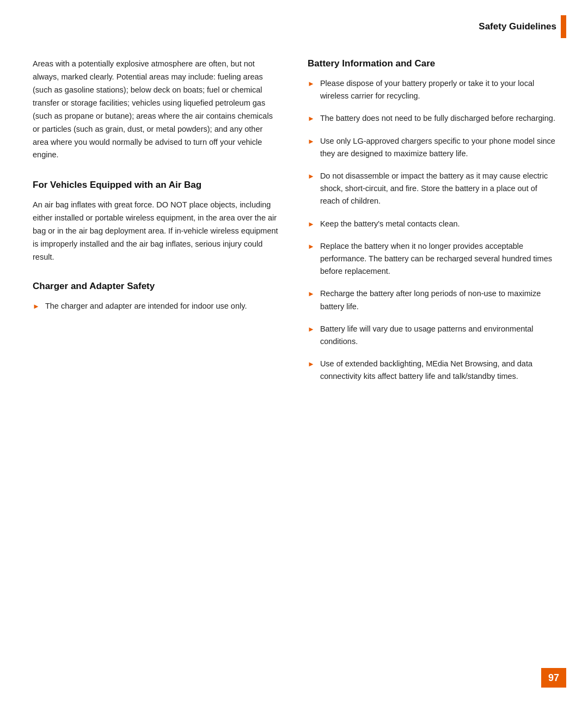 Image resolution: width=588 pixels, height=705 pixels. I want to click on list-item-text: Replace the battery when it no longer pr…, so click(438, 259).